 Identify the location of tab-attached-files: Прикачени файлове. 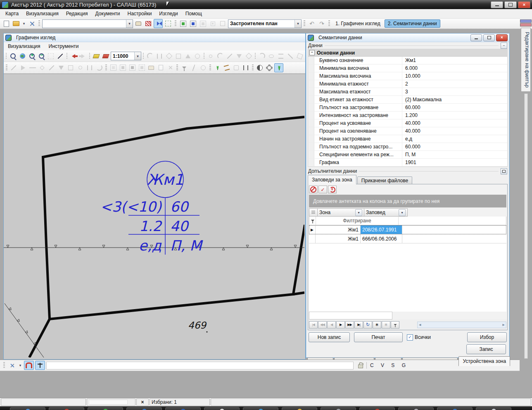
(385, 180).